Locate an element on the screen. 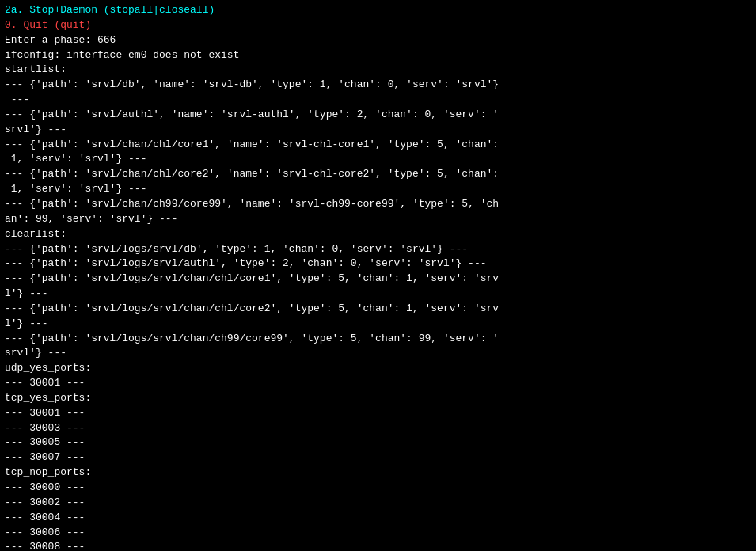  terminal-line: --- 30002 --- is located at coordinates (378, 504).